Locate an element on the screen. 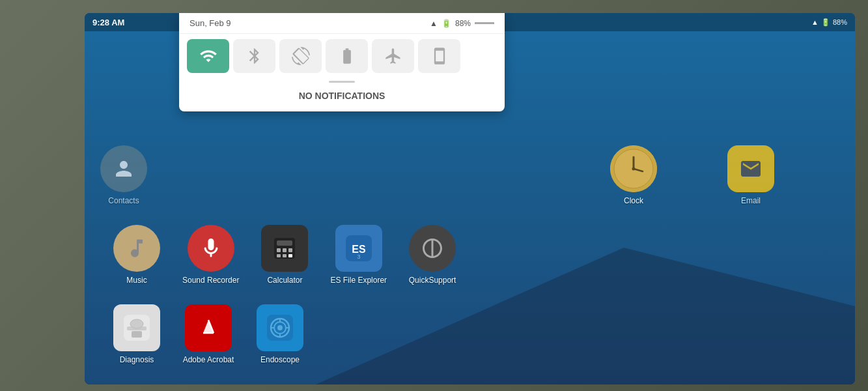 Image resolution: width=868 pixels, height=391 pixels. app-row-3: Diagnosis Adobe Acrobat is located at coordinates (470, 334).